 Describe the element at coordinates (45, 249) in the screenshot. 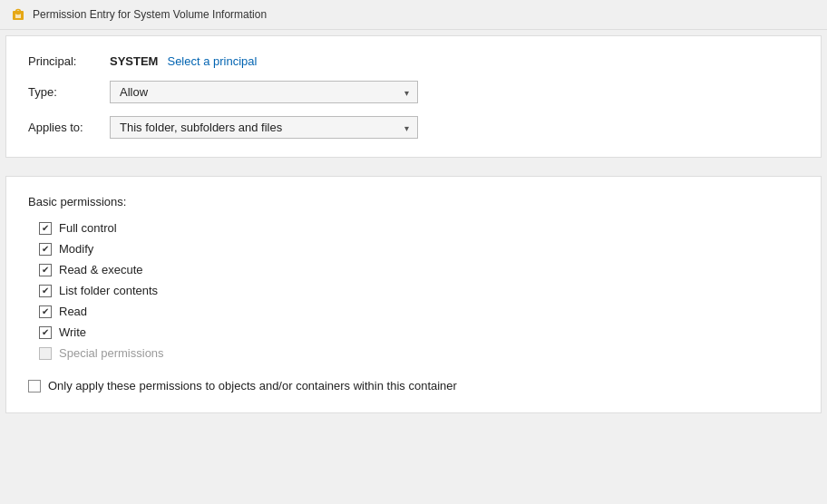

I see `modify-checkbox` at that location.